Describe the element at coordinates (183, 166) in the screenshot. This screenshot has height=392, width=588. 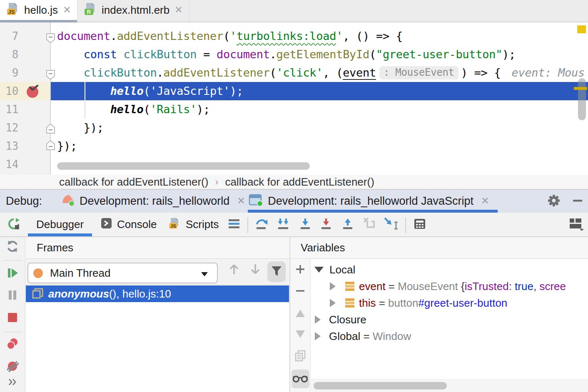
I see `horizontal-scrollbar` at that location.